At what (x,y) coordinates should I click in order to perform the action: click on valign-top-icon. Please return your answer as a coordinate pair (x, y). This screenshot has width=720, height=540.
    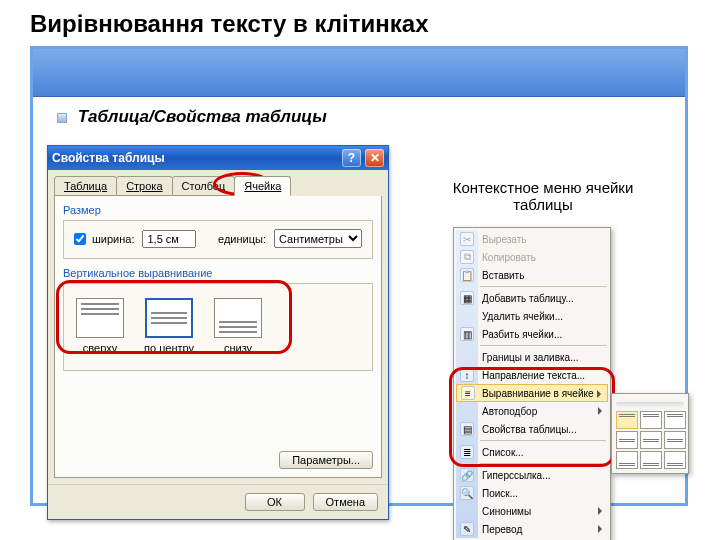
    Looking at the image, I should click on (100, 318).